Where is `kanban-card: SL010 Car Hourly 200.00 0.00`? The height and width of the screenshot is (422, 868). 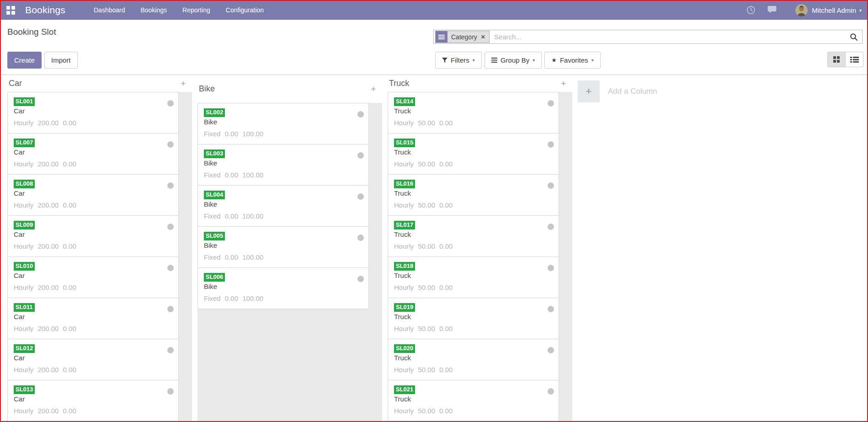 kanban-card: SL010 Car Hourly 200.00 0.00 is located at coordinates (93, 277).